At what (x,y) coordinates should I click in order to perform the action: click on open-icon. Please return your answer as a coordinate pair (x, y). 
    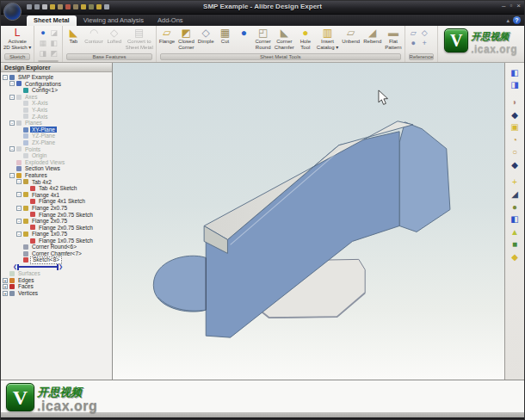
    Looking at the image, I should click on (37, 7).